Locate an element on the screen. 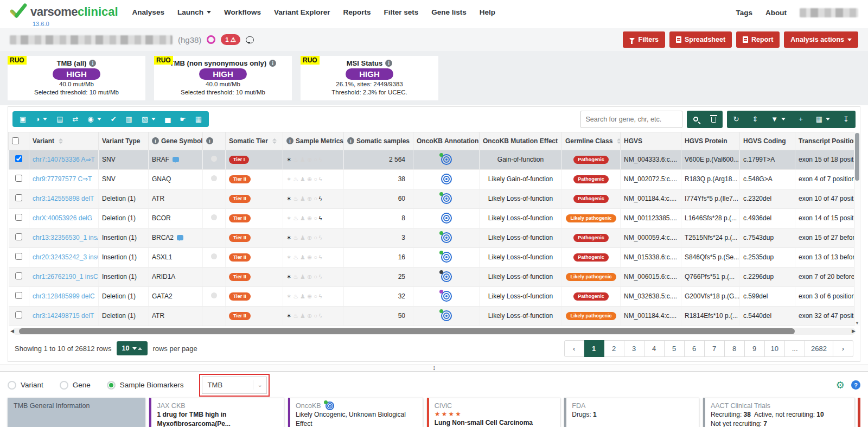 This screenshot has width=868, height=427. variant-link: chr3:142555898 delT is located at coordinates (63, 199).